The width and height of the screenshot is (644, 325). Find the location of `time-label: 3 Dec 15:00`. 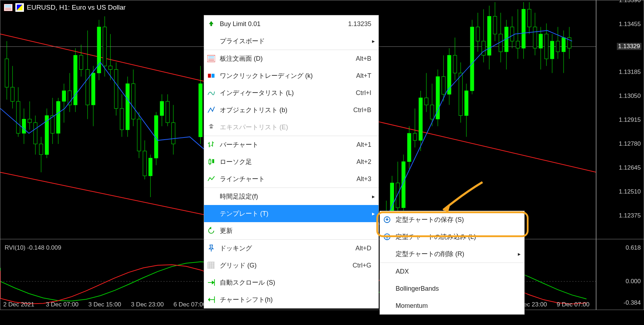

time-label: 3 Dec 15:00 is located at coordinates (105, 305).